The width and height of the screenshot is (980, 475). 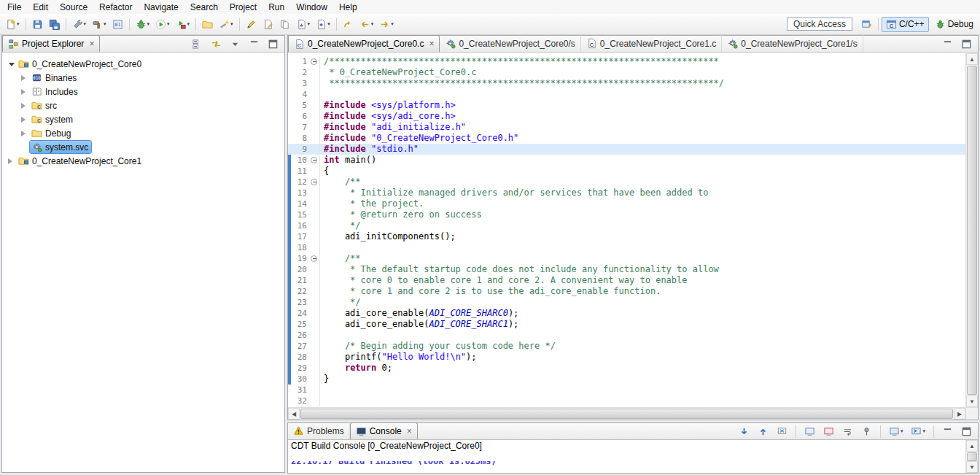 What do you see at coordinates (809, 432) in the screenshot?
I see `monitor-out-button` at bounding box center [809, 432].